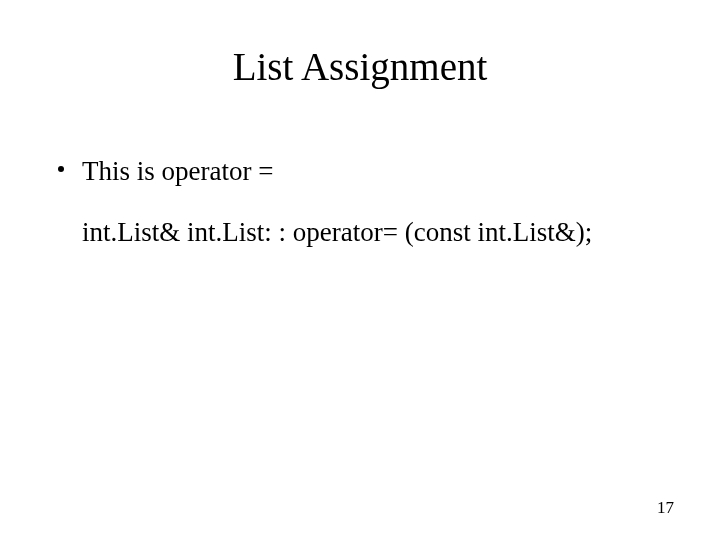 This screenshot has width=720, height=540. Describe the element at coordinates (360, 66) in the screenshot. I see `slide-title: List Assignment` at that location.